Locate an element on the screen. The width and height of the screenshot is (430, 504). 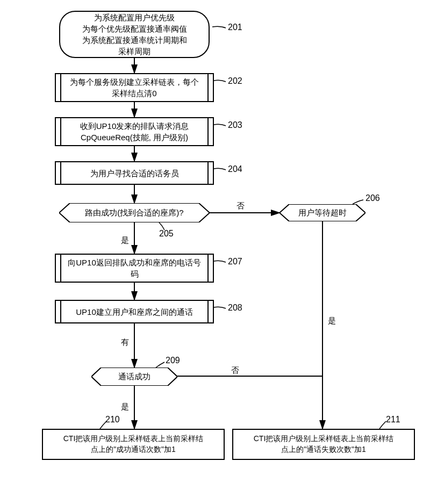
label-202: 202 is located at coordinates (235, 81).